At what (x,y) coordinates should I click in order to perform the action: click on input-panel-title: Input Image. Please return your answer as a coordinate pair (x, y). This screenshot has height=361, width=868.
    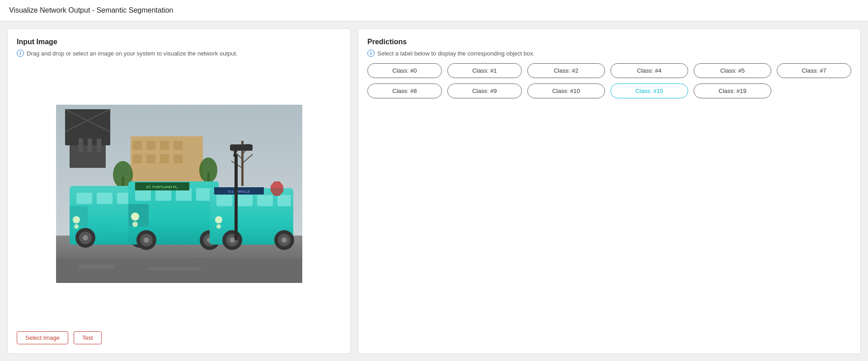
    Looking at the image, I should click on (179, 42).